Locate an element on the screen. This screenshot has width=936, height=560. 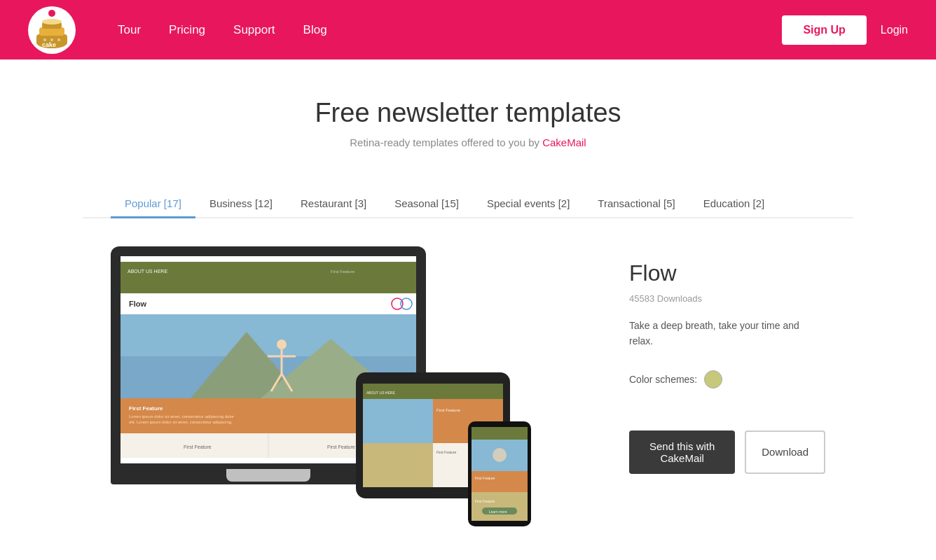
svg-text: Learn more is located at coordinates (498, 512).